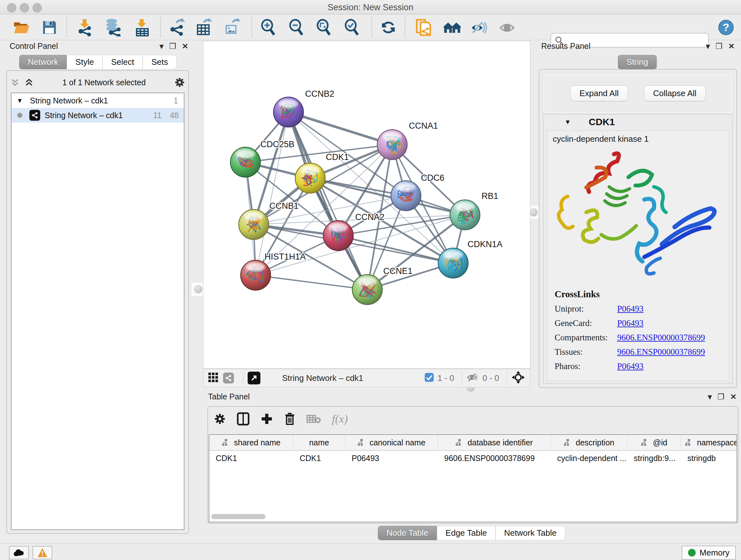  What do you see at coordinates (177, 27) in the screenshot?
I see `export-network-icon` at bounding box center [177, 27].